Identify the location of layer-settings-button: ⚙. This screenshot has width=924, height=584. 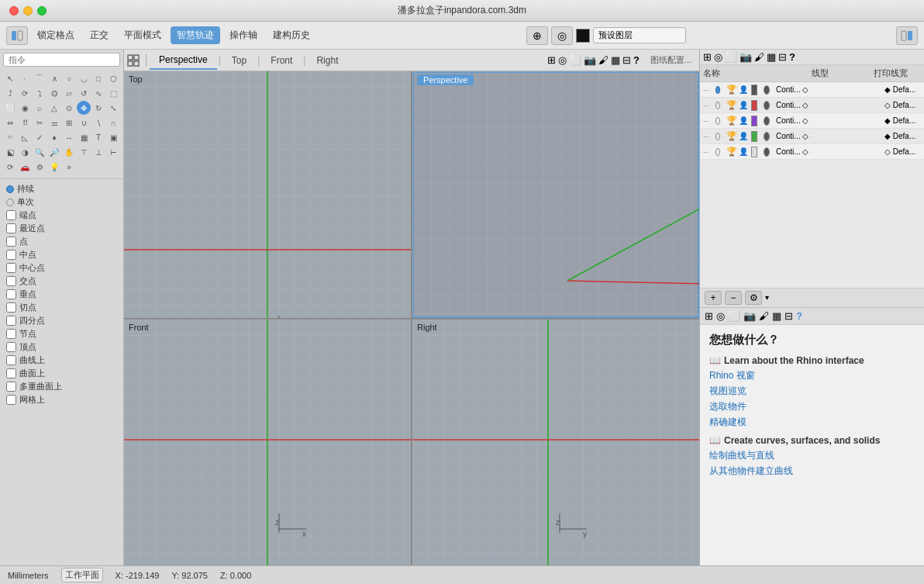
(753, 298).